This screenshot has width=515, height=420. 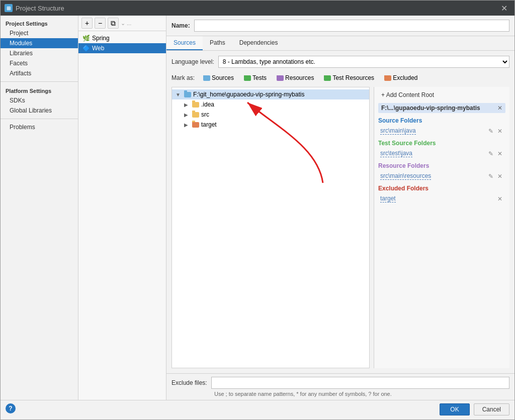 I want to click on mark-as-row: Mark as: Sources Tests Resources, so click(x=340, y=78).